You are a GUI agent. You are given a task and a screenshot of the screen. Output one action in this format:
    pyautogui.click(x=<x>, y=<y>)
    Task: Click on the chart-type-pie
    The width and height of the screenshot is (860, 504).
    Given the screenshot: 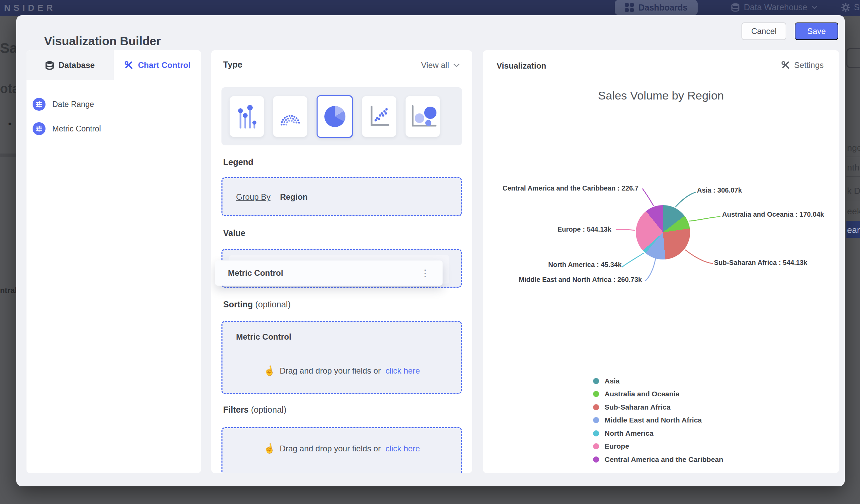 What is the action you would take?
    pyautogui.click(x=335, y=117)
    